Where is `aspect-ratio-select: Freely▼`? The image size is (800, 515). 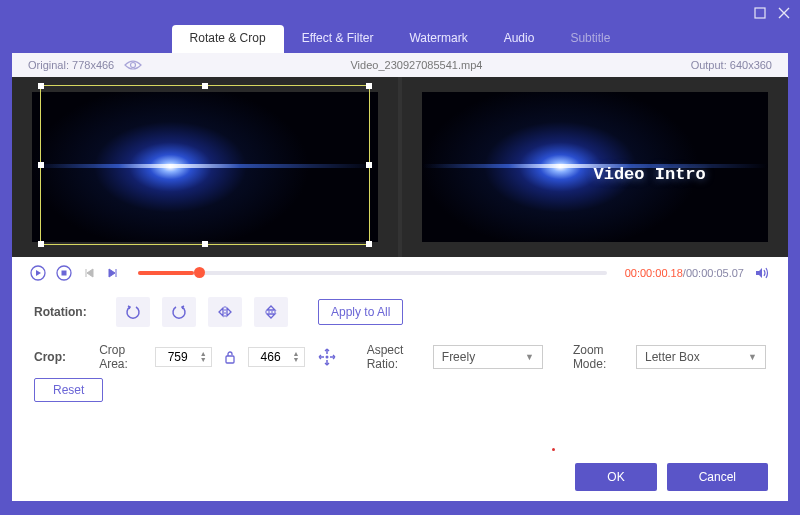 aspect-ratio-select: Freely▼ is located at coordinates (488, 357).